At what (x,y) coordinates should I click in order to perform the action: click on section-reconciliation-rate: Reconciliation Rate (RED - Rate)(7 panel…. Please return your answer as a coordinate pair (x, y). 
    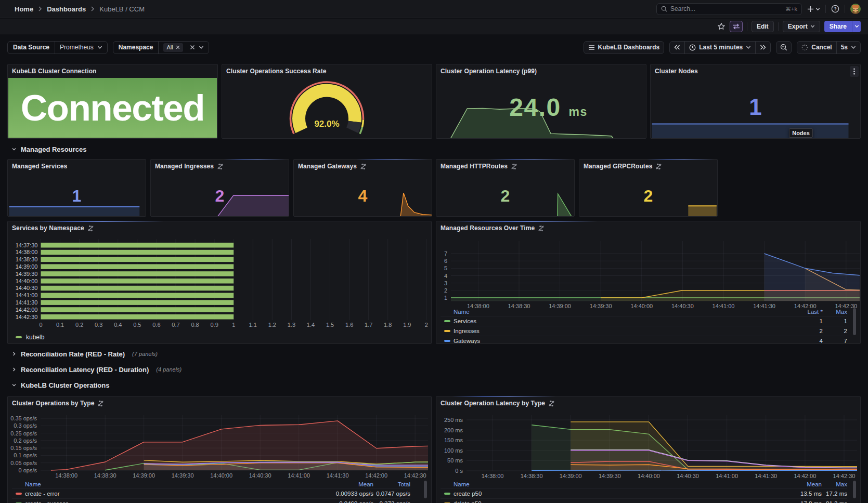
    Looking at the image, I should click on (434, 354).